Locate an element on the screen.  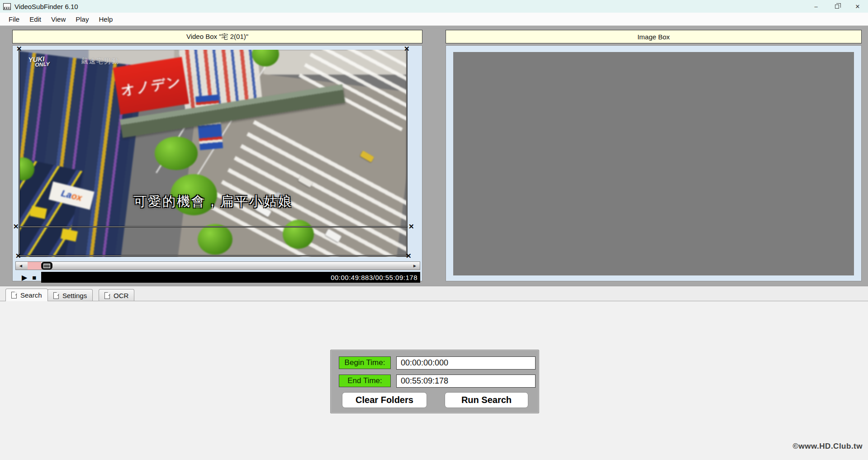
video-box-title: Video Box "宅 2(01)" is located at coordinates (217, 37).